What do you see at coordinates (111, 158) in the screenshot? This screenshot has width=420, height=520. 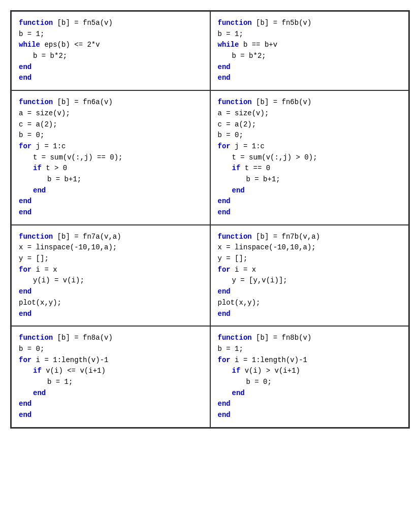 I see `code-line: t = sum(v(:,j) == 0);` at bounding box center [111, 158].